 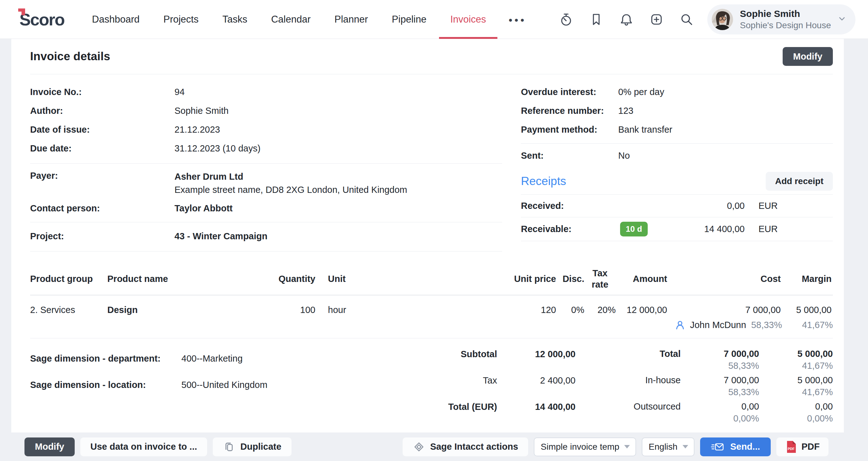 I want to click on nav-item-pipeline: Pipeline, so click(x=409, y=20).